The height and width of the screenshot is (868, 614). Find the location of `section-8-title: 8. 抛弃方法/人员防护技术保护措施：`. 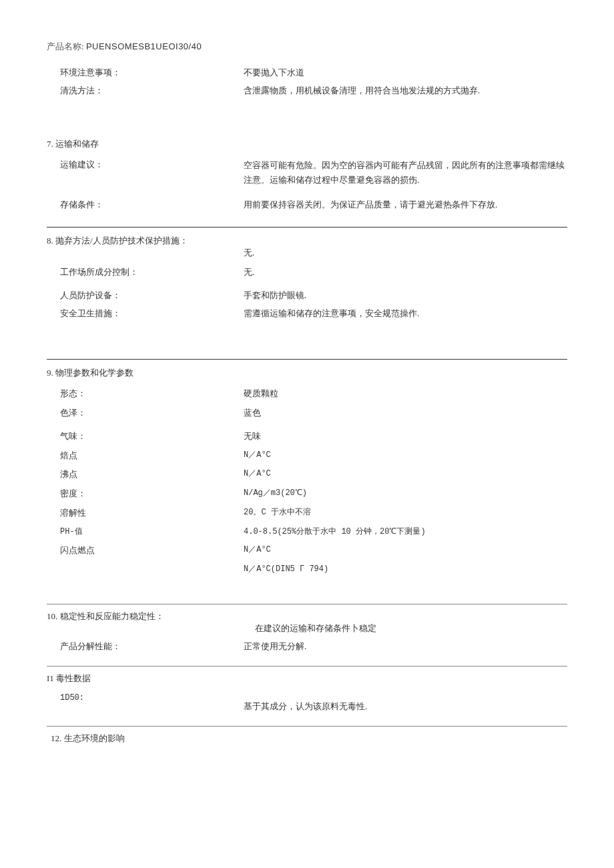

section-8-title: 8. 抛弃方法/人员防护技术保护措施： is located at coordinates (145, 247).